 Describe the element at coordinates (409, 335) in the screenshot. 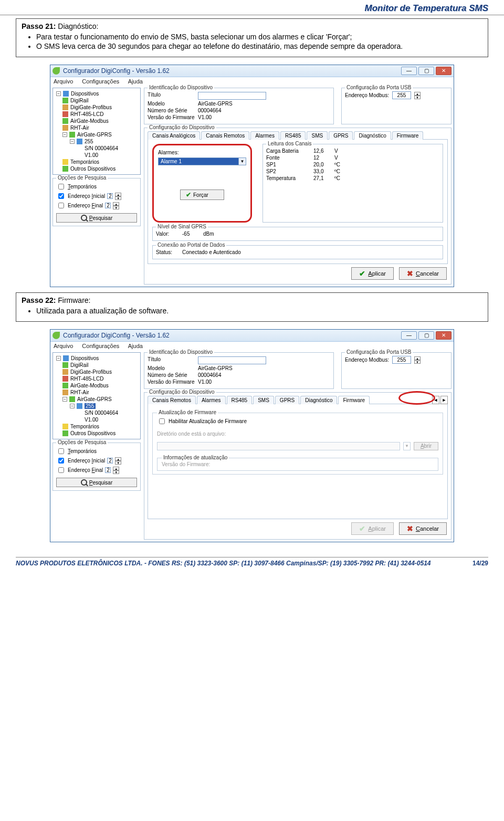

I see `minimize-button-2: —` at that location.